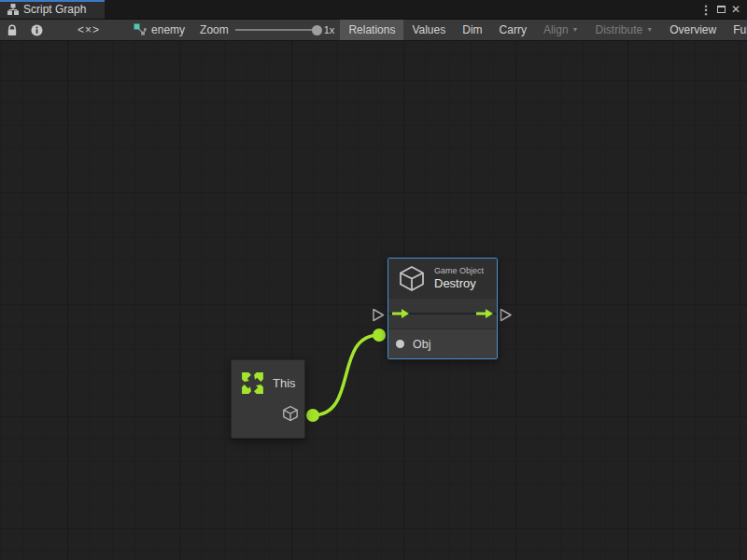  I want to click on this-node-header: This, so click(268, 378).